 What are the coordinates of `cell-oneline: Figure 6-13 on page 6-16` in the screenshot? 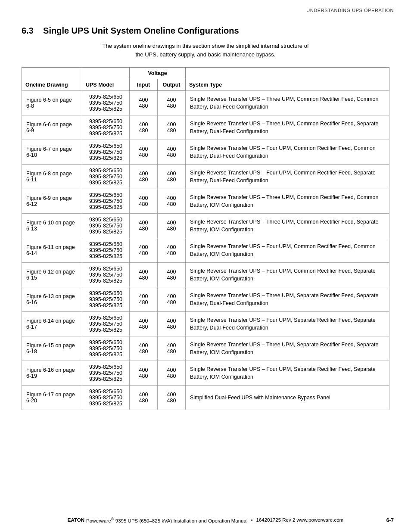 It's located at (52, 300).